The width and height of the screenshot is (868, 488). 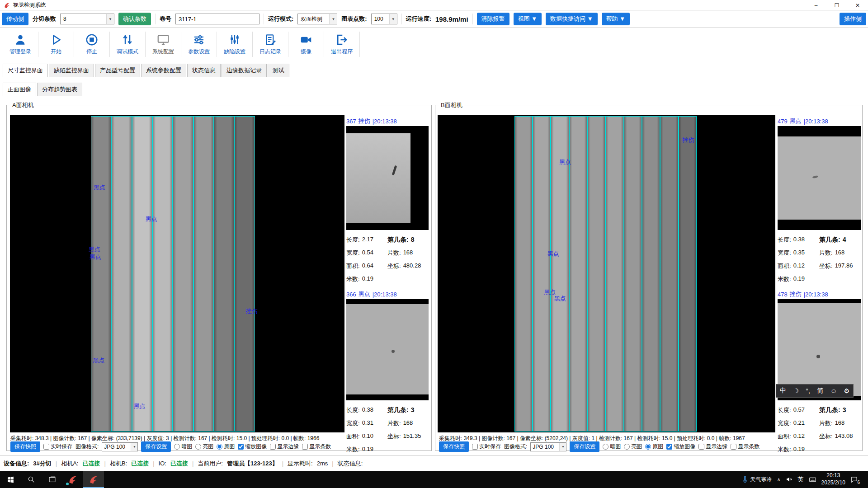 I want to click on clear-alarm-button: 清除报警, so click(x=493, y=19).